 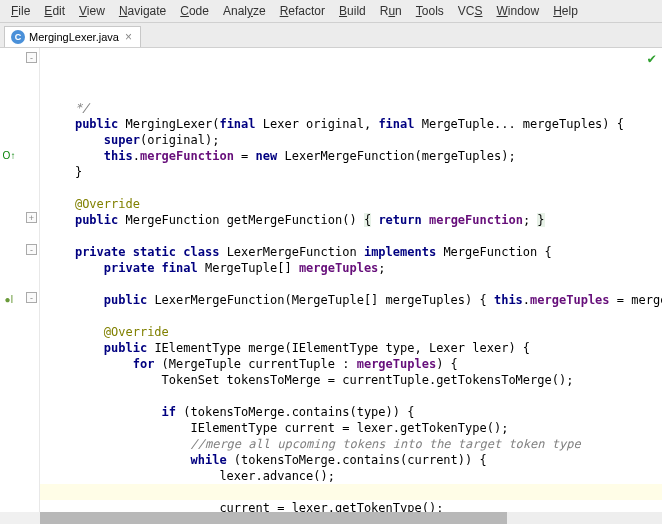 What do you see at coordinates (74, 37) in the screenshot?
I see `tab-filename: MergingLexer.java` at bounding box center [74, 37].